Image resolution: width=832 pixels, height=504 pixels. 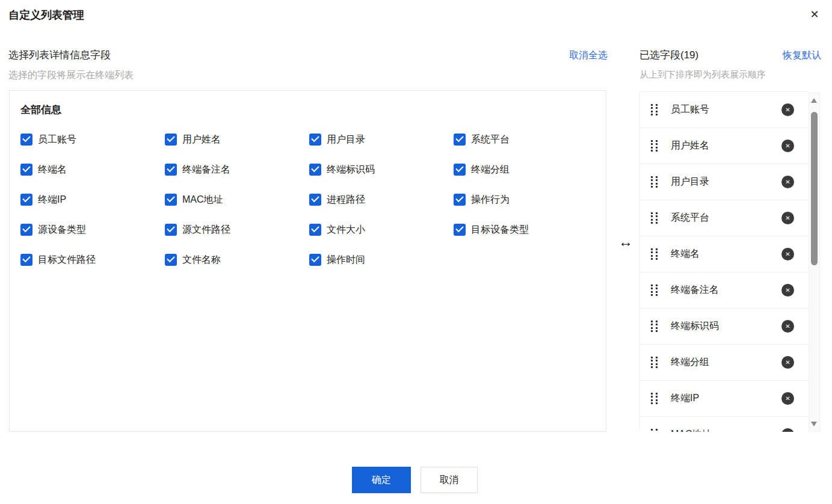 I want to click on deselect-all-link: 取消全选, so click(x=588, y=55).